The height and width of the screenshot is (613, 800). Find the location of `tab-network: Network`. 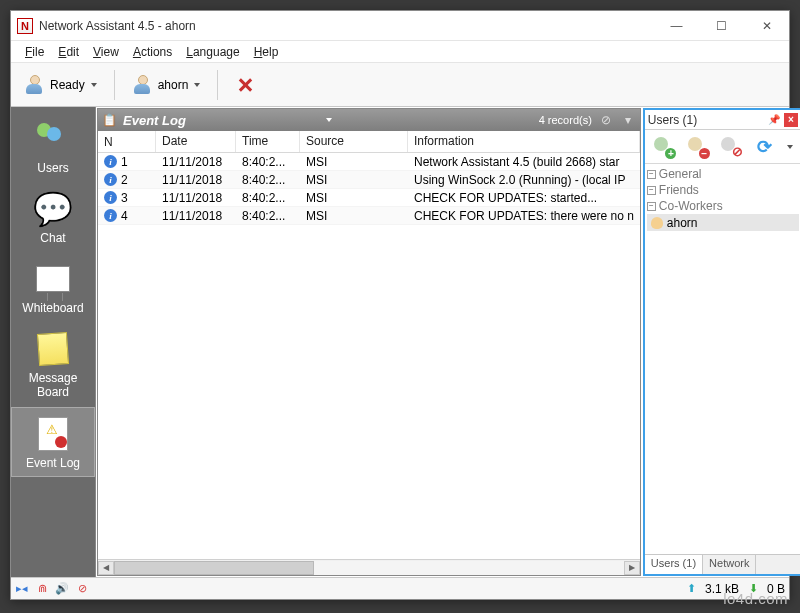

tab-network: Network is located at coordinates (730, 564).